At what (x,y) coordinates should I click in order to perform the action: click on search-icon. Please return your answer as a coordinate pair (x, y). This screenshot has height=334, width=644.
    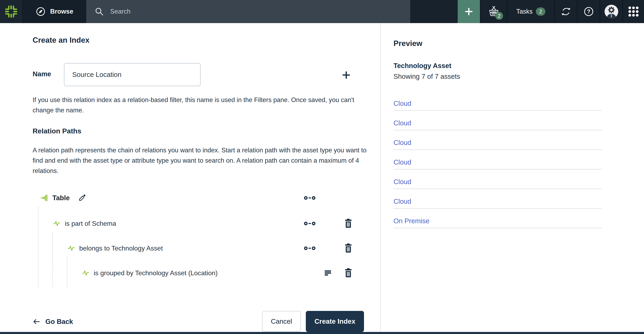
    Looking at the image, I should click on (99, 11).